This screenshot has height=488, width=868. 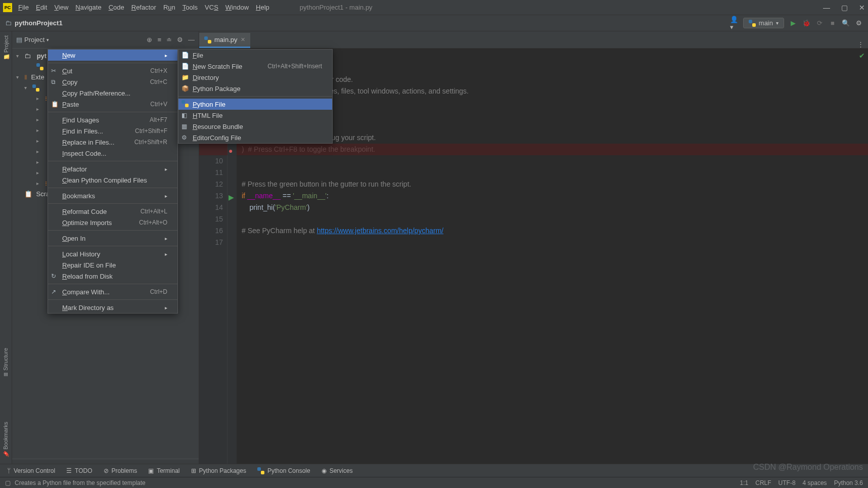 What do you see at coordinates (744, 483) in the screenshot?
I see `caret-position: 1:1` at bounding box center [744, 483].